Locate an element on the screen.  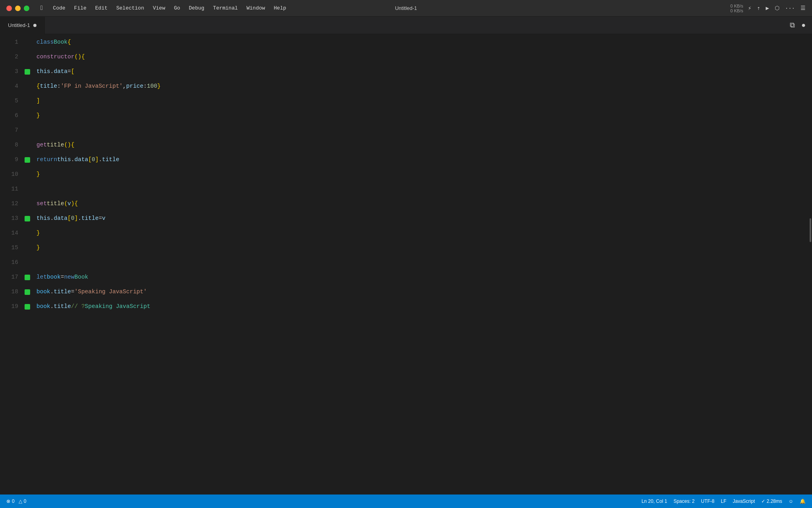
menu-go: Go is located at coordinates (177, 8).